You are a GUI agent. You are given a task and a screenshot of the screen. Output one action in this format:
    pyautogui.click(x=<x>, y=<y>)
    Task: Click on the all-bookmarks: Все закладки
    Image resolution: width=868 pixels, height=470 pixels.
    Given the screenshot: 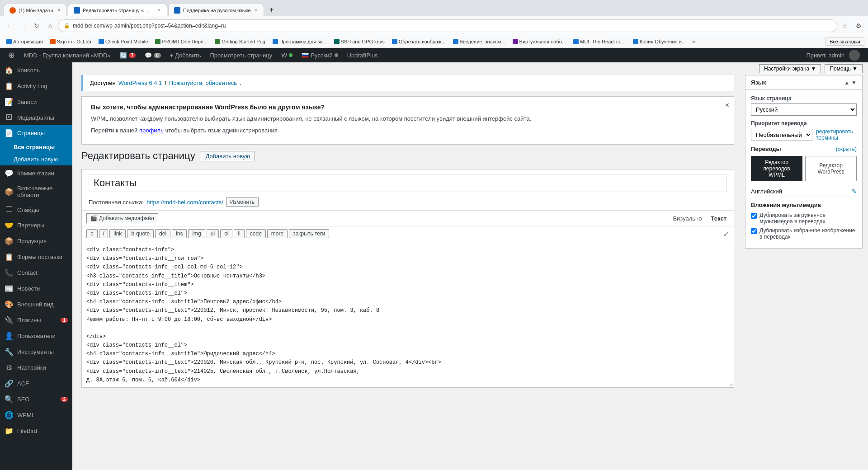 What is the action you would take?
    pyautogui.click(x=845, y=42)
    